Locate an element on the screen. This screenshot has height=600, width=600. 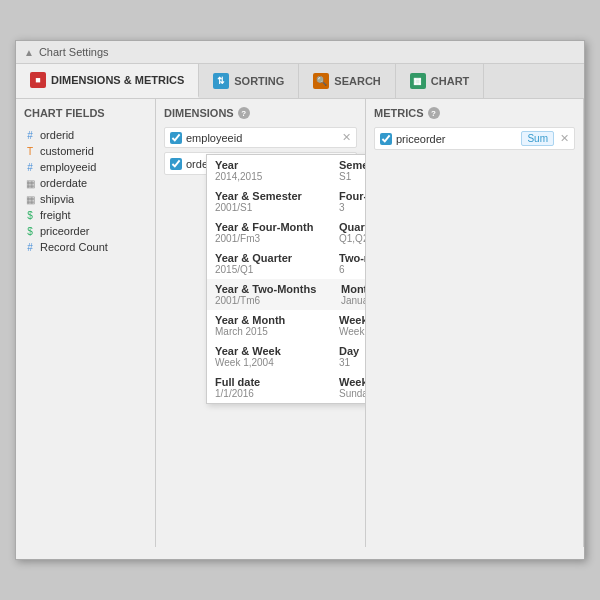
metric-remove-icon: ✕ is located at coordinates (564, 138).